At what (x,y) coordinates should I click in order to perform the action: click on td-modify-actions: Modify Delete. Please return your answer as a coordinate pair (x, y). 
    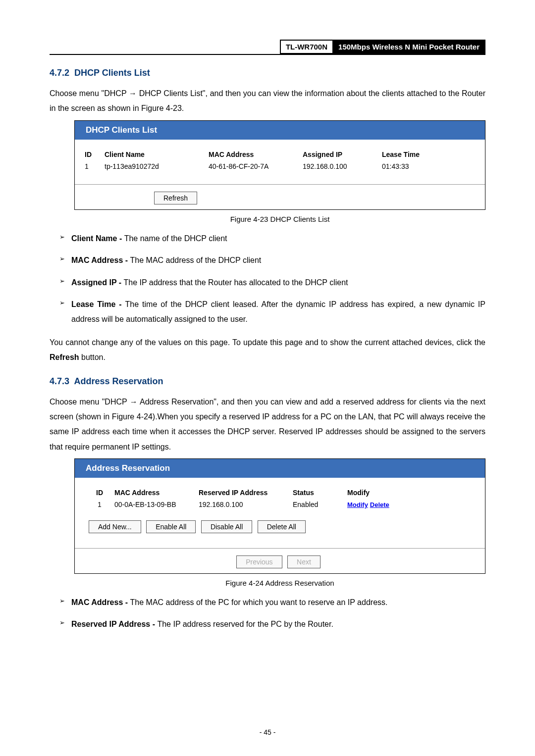
    Looking at the image, I should click on (374, 504).